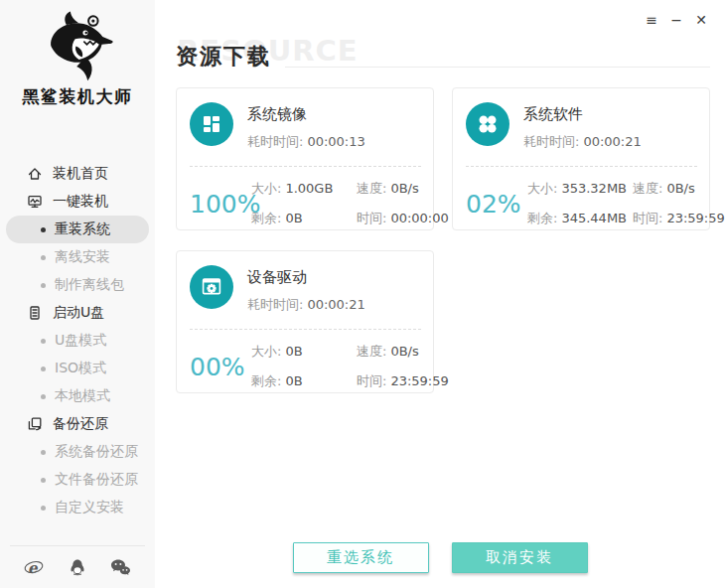 This screenshot has height=588, width=725. Describe the element at coordinates (82, 396) in the screenshot. I see `sidebar-item-label: 本地模式` at that location.